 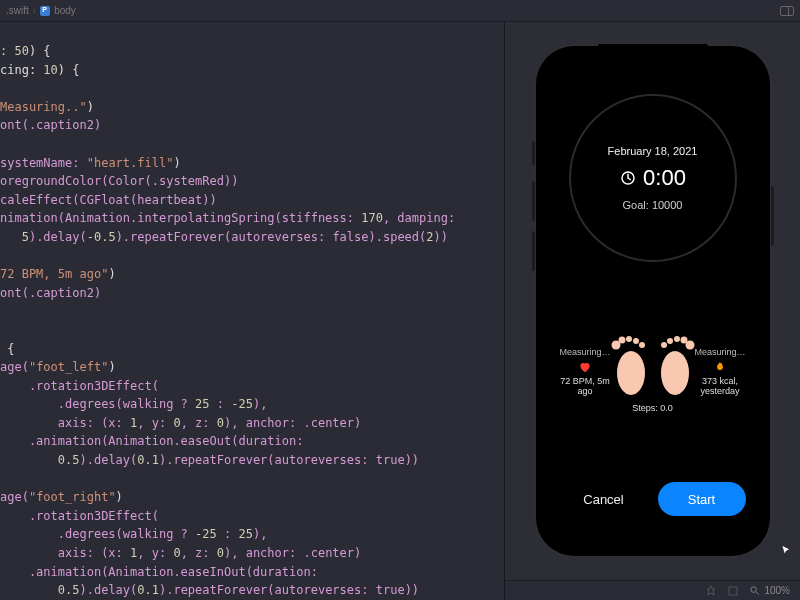 I want to click on magnifier-icon, so click(x=754, y=590).